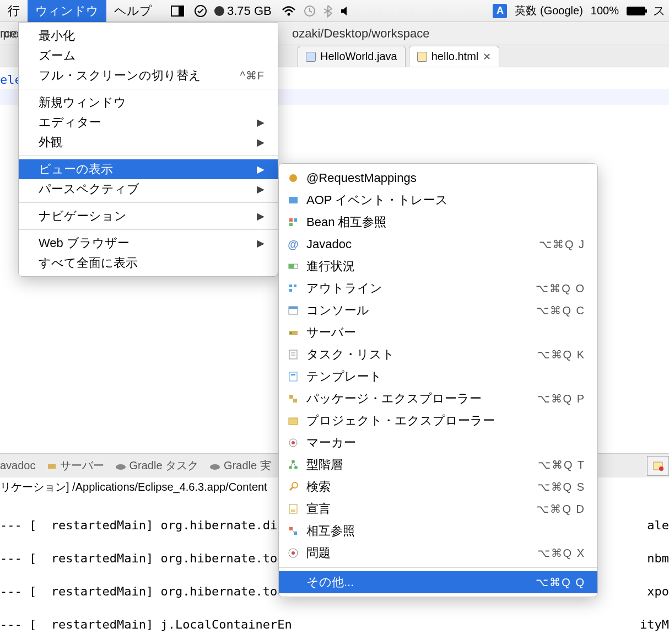 The width and height of the screenshot is (669, 644). What do you see at coordinates (419, 399) in the screenshot?
I see `view-item-label: パッケージ・エクスプローラー` at bounding box center [419, 399].